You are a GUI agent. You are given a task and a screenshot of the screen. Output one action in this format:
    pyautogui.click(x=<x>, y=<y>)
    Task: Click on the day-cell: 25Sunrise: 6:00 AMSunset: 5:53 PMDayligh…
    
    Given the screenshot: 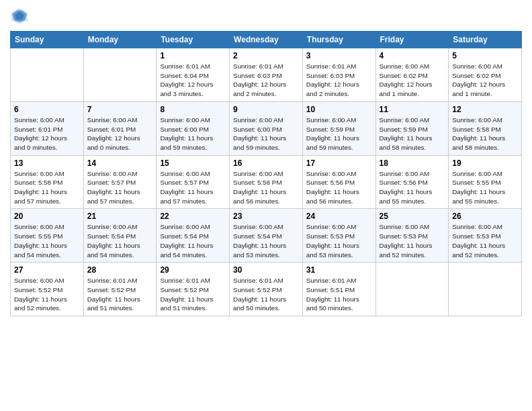 What is the action you would take?
    pyautogui.click(x=412, y=236)
    